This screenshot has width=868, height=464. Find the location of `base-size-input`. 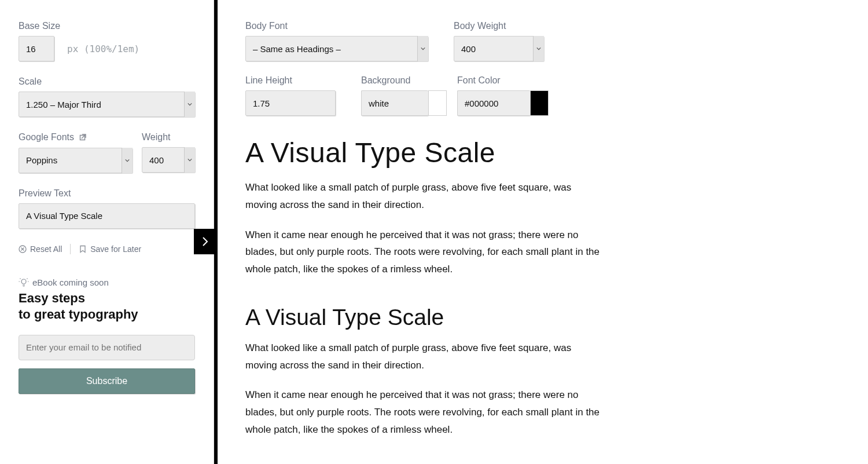

base-size-input is located at coordinates (36, 49).